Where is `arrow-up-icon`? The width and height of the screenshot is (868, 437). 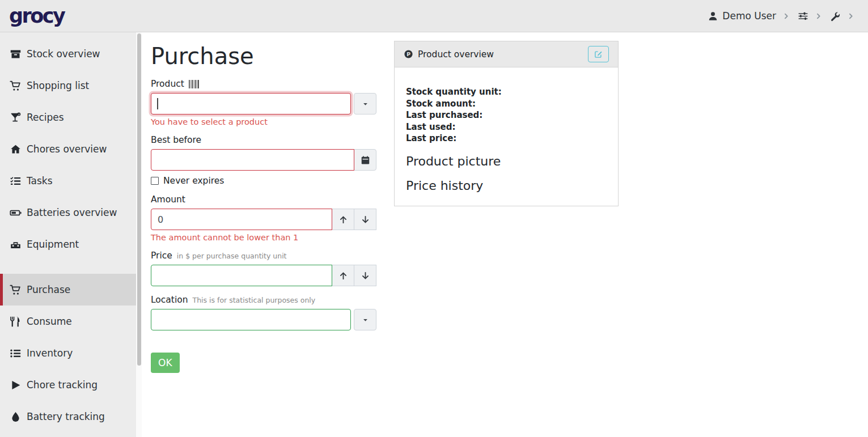 arrow-up-icon is located at coordinates (344, 220).